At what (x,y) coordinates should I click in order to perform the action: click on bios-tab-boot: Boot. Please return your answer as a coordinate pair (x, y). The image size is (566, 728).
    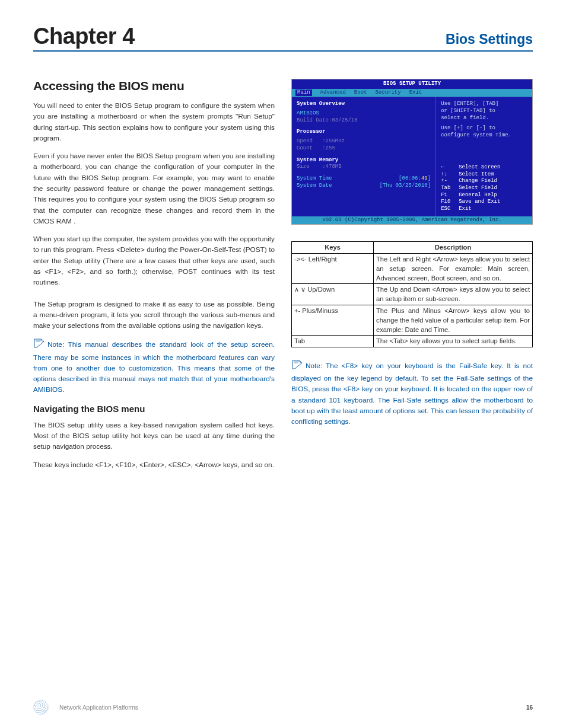
    Looking at the image, I should click on (361, 93).